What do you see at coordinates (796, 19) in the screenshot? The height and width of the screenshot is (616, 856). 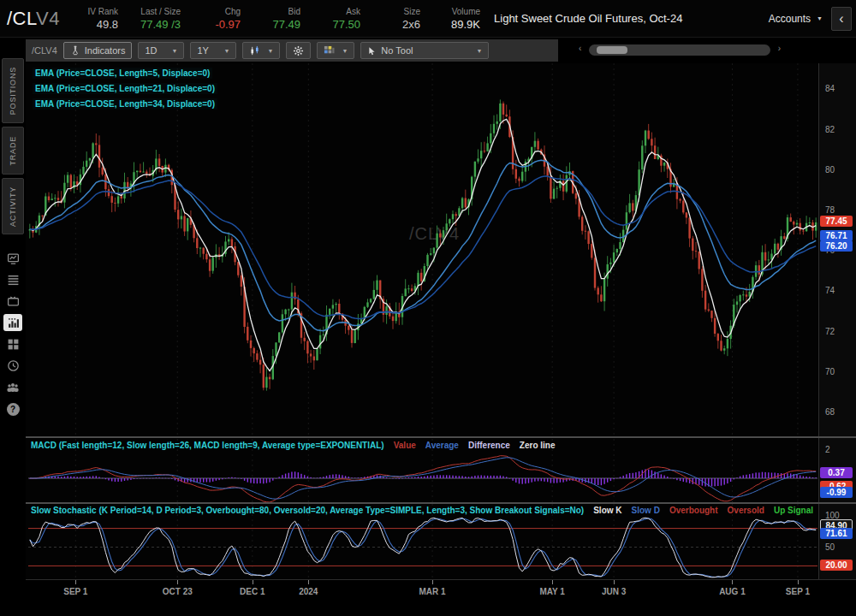 I see `accounts-dropdown: Accounts ▼` at bounding box center [796, 19].